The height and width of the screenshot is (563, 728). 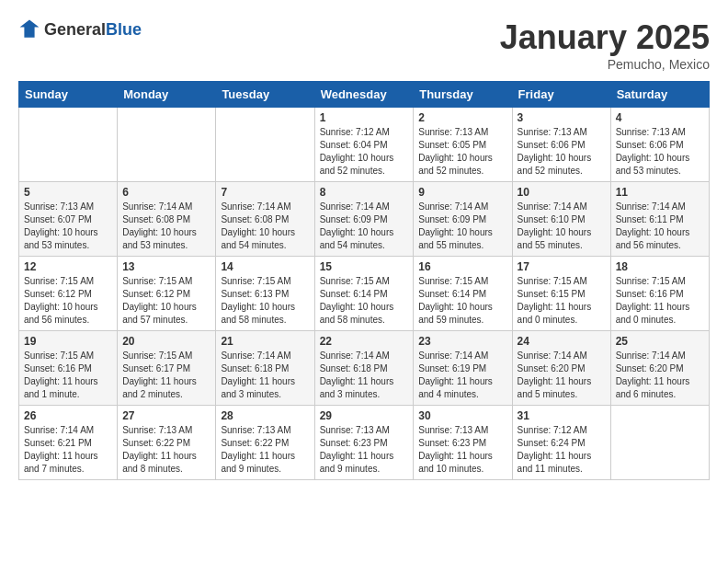 I want to click on calendar-day-cell: 16Sunrise: 7:15 AM Sunset: 6:14 PM Dayli…, so click(x=463, y=294).